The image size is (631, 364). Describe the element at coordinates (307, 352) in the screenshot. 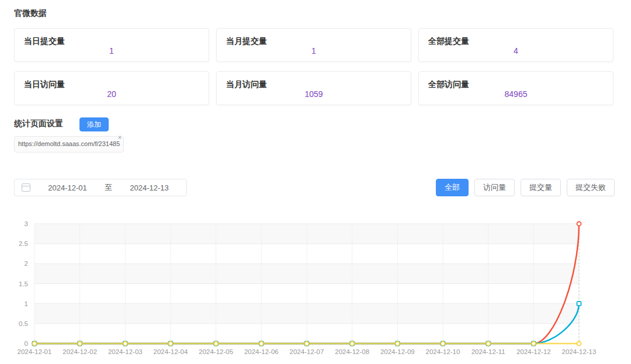

I see `x-tick-label: 2024-12-07` at that location.